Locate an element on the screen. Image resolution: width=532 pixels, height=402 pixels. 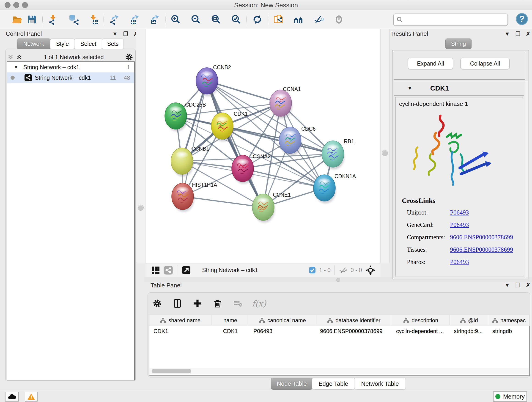
node-label-CDKN1A: CDKN1A is located at coordinates (345, 176).